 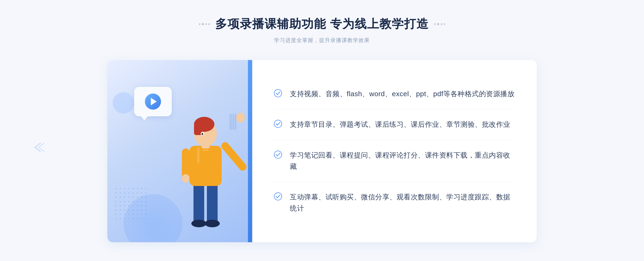 I want to click on blue-accent-bar, so click(x=250, y=151).